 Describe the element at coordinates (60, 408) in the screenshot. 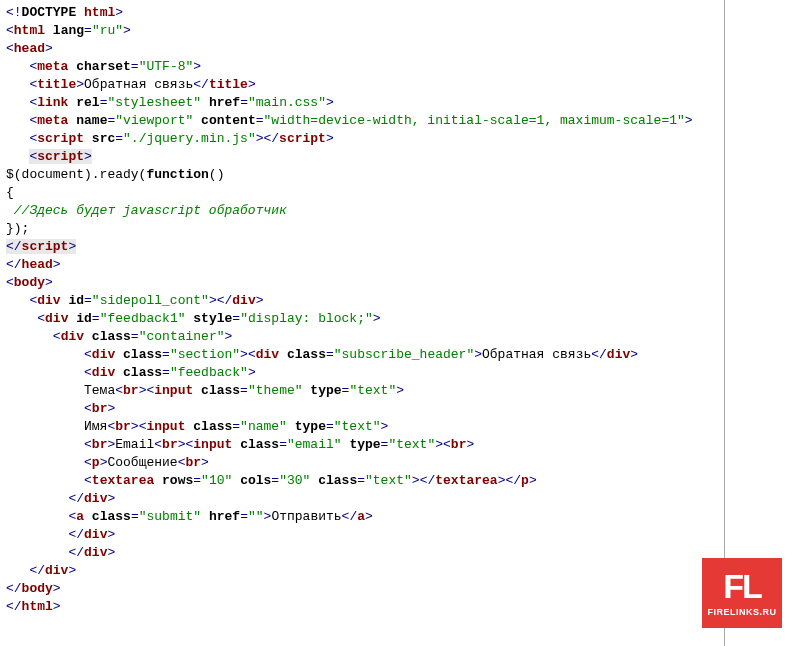

I see `line-23: <br>` at that location.